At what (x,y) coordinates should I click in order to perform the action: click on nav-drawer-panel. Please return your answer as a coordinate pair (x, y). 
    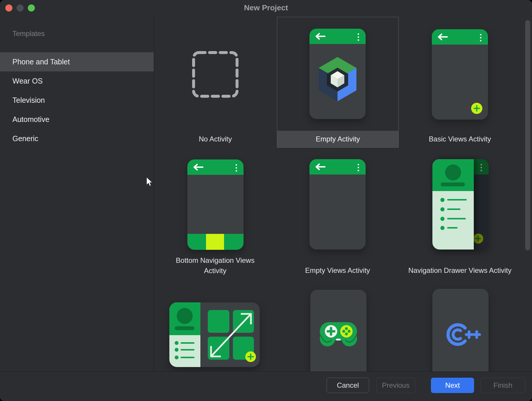
    Looking at the image, I should click on (453, 204).